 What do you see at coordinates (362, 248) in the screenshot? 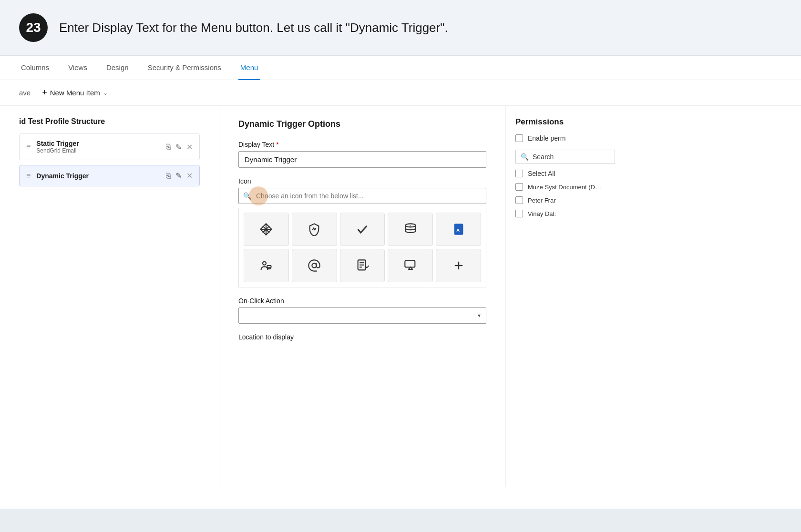
I see `icon-grid: A A` at bounding box center [362, 248].